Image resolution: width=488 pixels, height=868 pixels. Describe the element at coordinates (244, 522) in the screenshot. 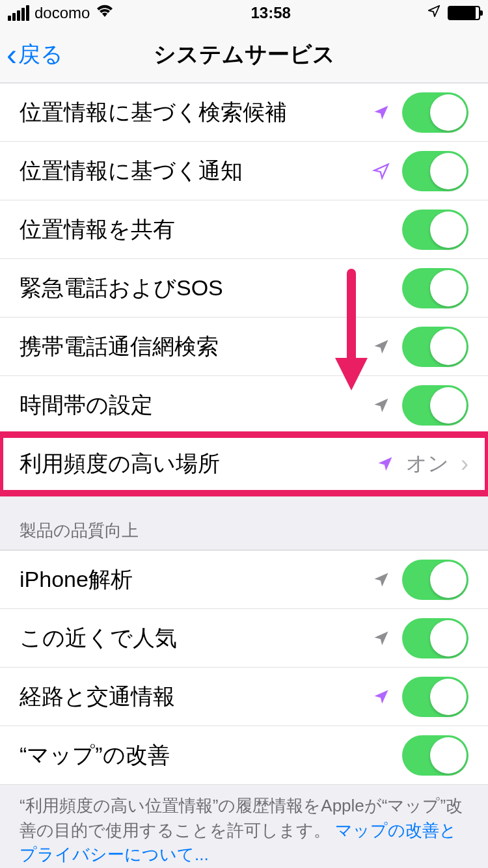

I see `section-header-quality: 製品の品質向上` at that location.